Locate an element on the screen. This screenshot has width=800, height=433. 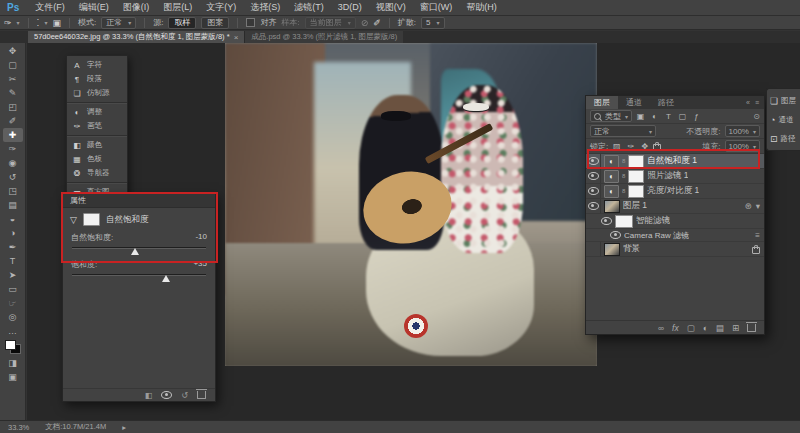
pattern-button: 图案 is located at coordinates (215, 23).